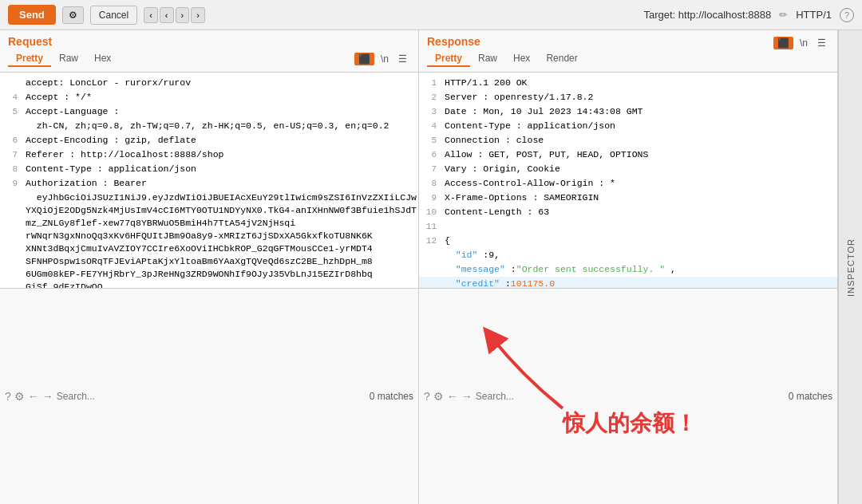 This screenshot has width=862, height=504. I want to click on table-row: eyJhbGciOiJSUzI1NiJ9.eyJzdWIiOiJBUEIAcXE…, so click(209, 239).